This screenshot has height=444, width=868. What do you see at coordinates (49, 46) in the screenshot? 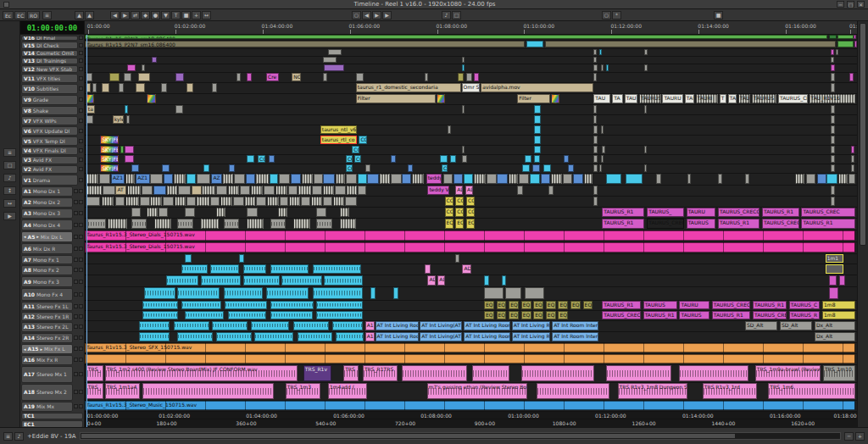
I see `track-button-V15: V15DI Check` at bounding box center [49, 46].